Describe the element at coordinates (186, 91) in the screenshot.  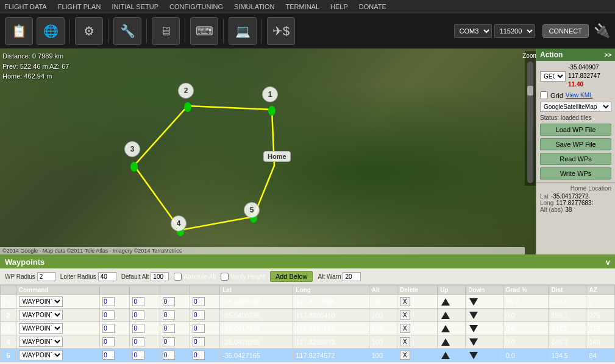
I see `waypoint-2-bubble: 2` at that location.